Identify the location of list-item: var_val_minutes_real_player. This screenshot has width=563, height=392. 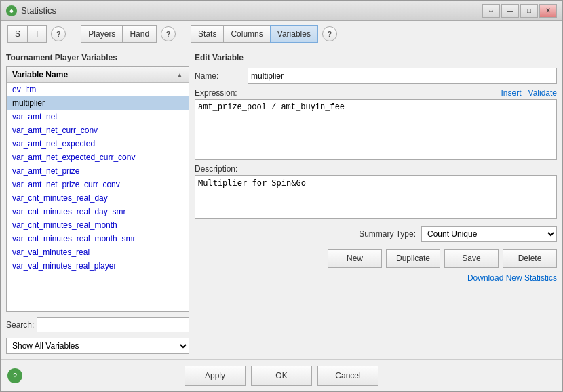
(98, 266).